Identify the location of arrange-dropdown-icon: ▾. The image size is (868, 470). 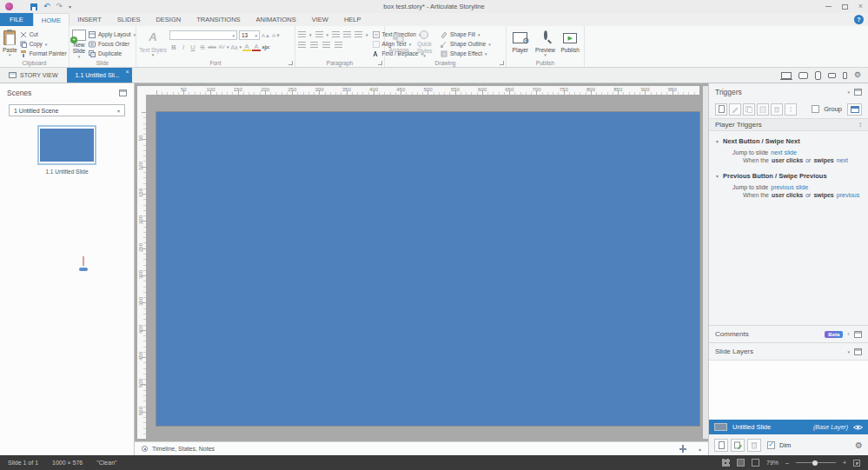
(400, 56).